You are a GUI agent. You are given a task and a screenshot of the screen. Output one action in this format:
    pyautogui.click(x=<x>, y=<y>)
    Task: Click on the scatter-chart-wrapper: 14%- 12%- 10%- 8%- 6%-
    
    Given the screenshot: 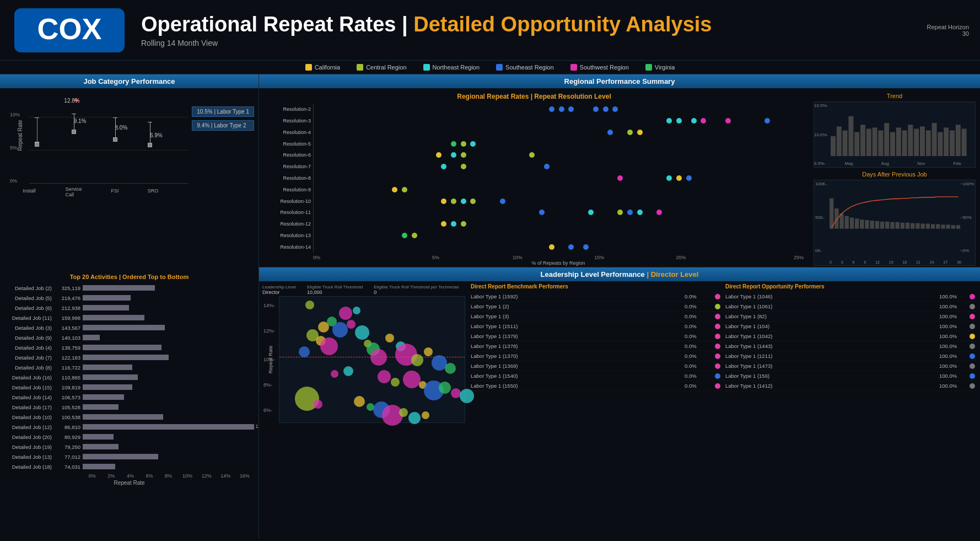 What is the action you would take?
    pyautogui.click(x=372, y=360)
    